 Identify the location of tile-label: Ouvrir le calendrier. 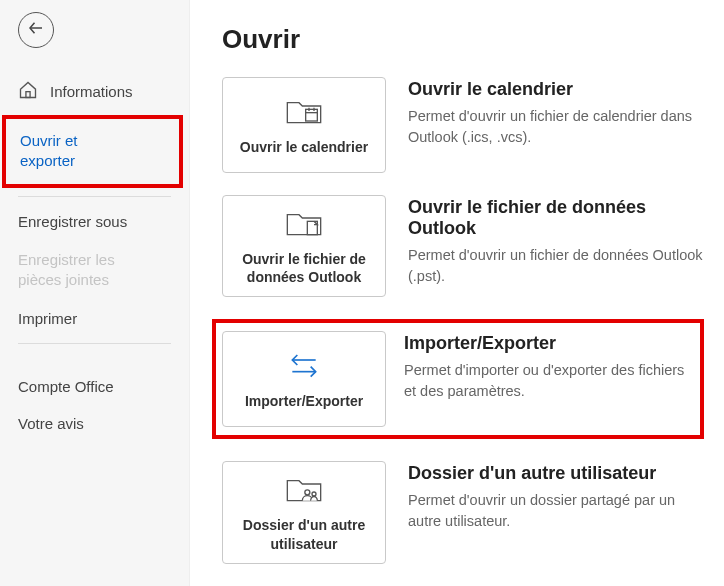
(304, 147).